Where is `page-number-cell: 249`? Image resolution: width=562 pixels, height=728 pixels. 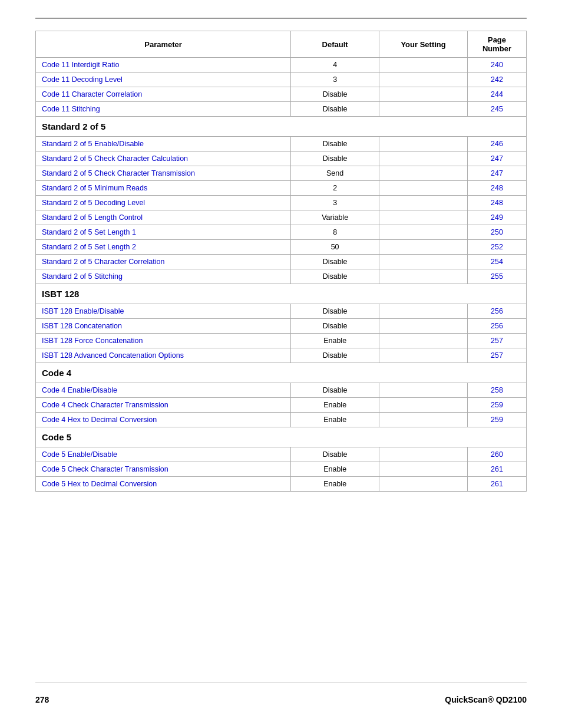 page-number-cell: 249 is located at coordinates (497, 218).